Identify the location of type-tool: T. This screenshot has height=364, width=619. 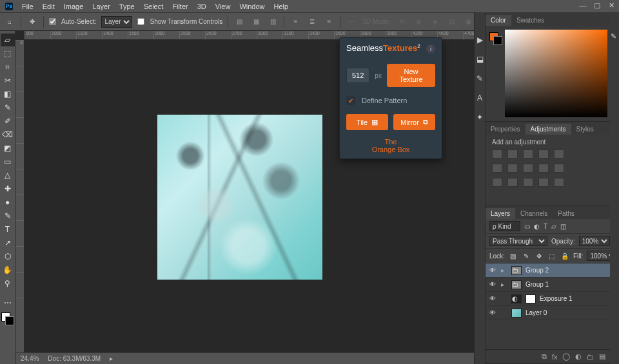
(8, 229).